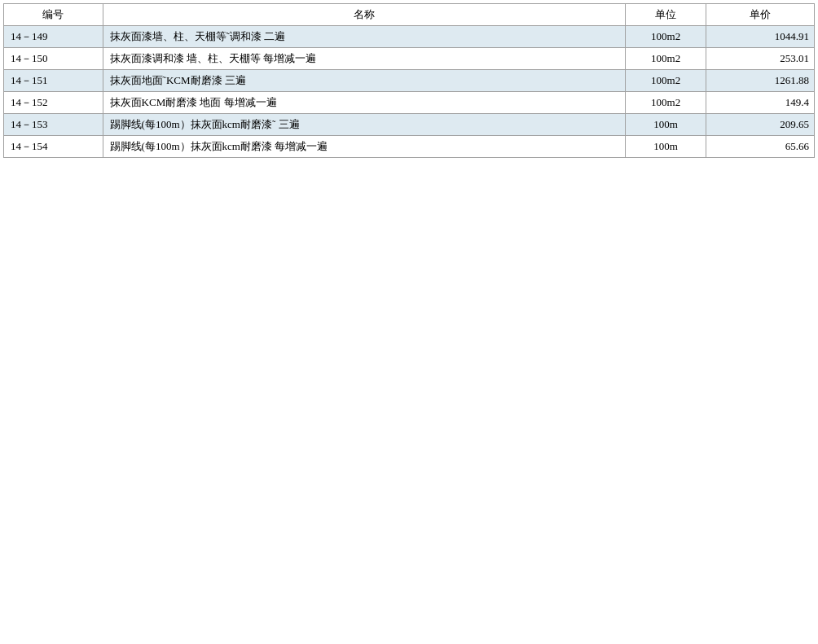 The height and width of the screenshot is (644, 818). I want to click on cell-name: 抹灰面KCM耐磨漆 地面 每增减一遍, so click(363, 103).